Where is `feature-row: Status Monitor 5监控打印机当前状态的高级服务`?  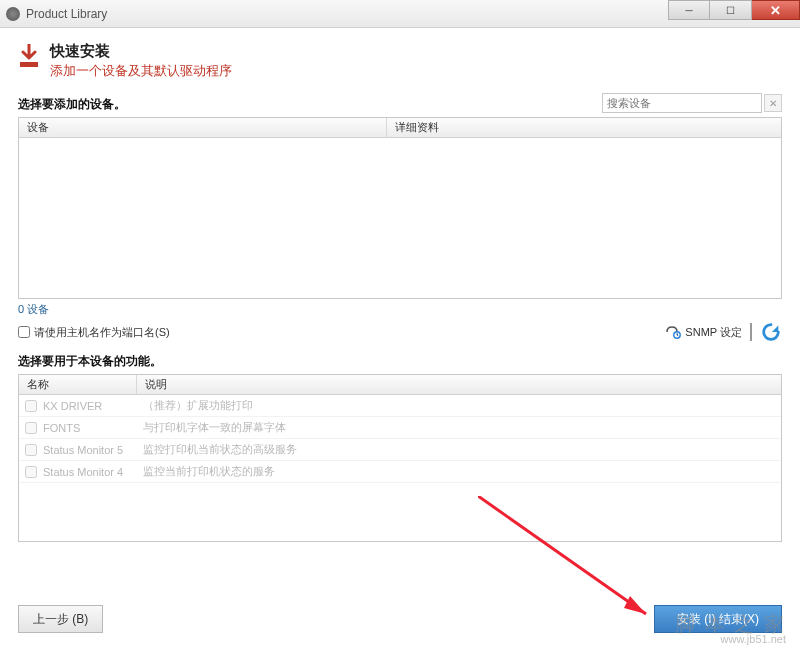 feature-row: Status Monitor 5监控打印机当前状态的高级服务 is located at coordinates (400, 450).